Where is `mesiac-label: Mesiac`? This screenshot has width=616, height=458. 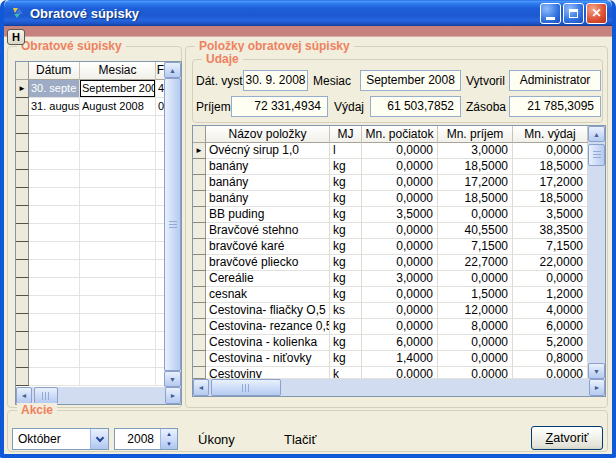
mesiac-label: Mesiac is located at coordinates (332, 81).